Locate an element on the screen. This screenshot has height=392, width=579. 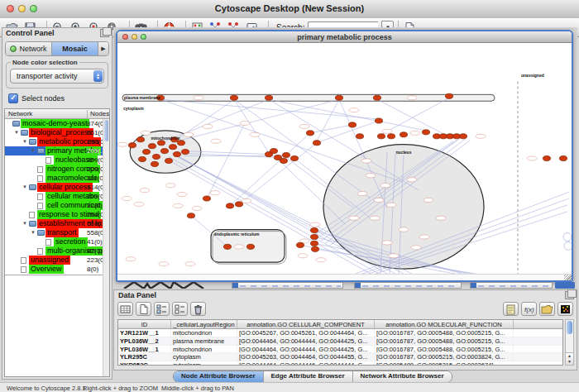
table-row: YJR121W__1mitochondrion[GO:0045267, GO:0… is located at coordinates (341, 333).